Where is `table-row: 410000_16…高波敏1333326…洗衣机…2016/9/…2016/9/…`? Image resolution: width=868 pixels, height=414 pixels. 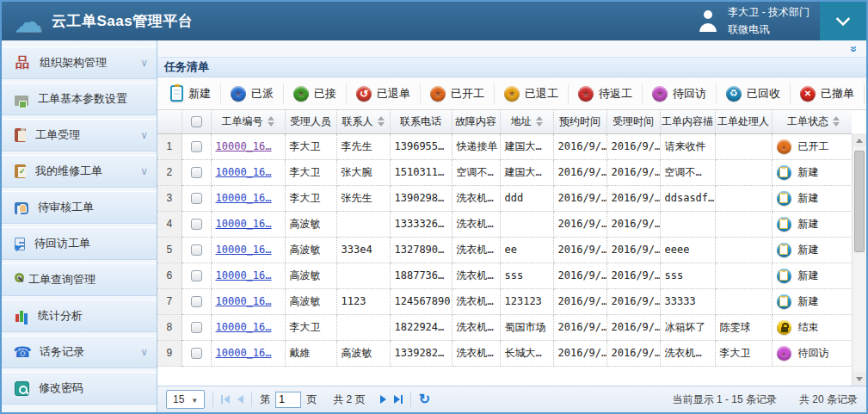
table-row: 410000_16…高波敏1333326…洗衣机…2016/9/…2016/9/… is located at coordinates (504, 224).